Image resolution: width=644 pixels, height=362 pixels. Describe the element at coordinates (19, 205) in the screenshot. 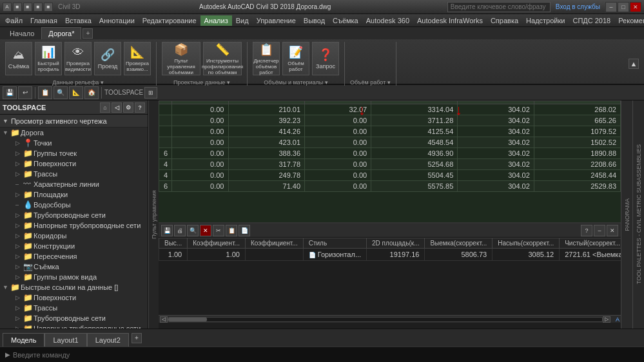

I see `catchments-toggle: –` at that location.